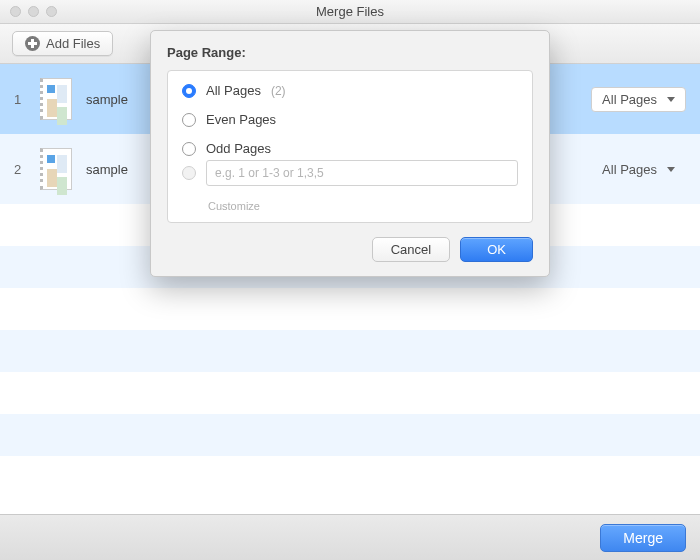 Image resolution: width=700 pixels, height=560 pixels. Describe the element at coordinates (241, 120) in the screenshot. I see `option-label: Even Pages` at that location.